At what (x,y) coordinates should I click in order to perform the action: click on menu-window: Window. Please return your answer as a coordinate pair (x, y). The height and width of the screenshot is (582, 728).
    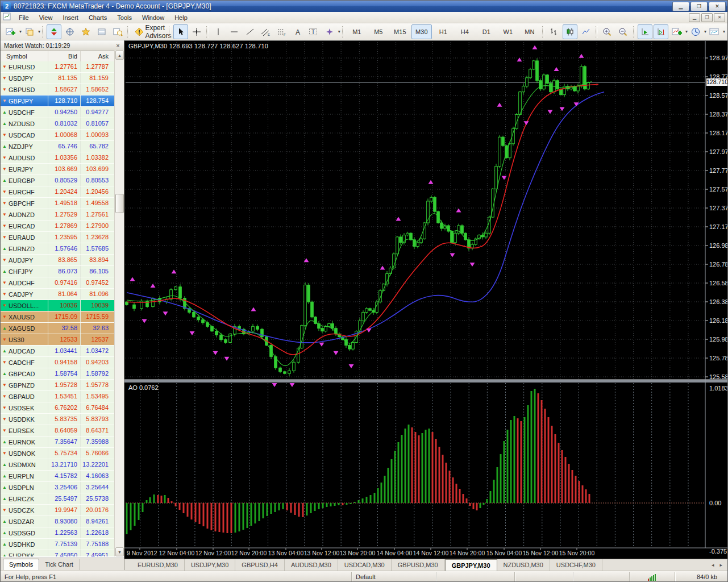
    Looking at the image, I should click on (153, 18).